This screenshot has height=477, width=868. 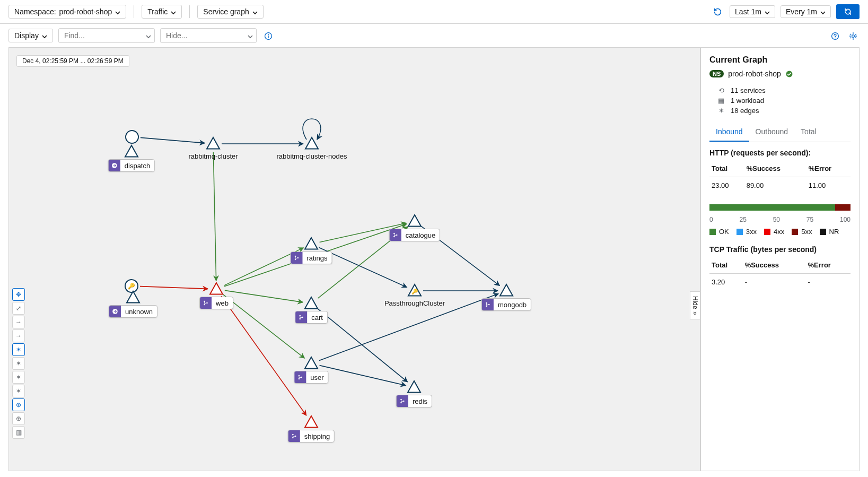 What do you see at coordinates (107, 36) in the screenshot?
I see `find-input` at bounding box center [107, 36].